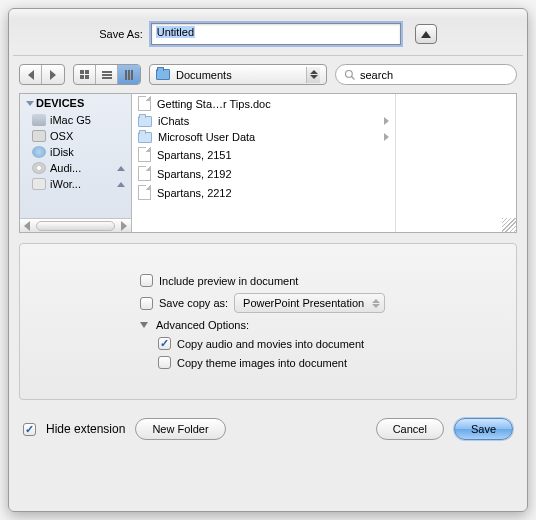 This screenshot has height=520, width=536. I want to click on hide-extension-checkbox, so click(30, 430).